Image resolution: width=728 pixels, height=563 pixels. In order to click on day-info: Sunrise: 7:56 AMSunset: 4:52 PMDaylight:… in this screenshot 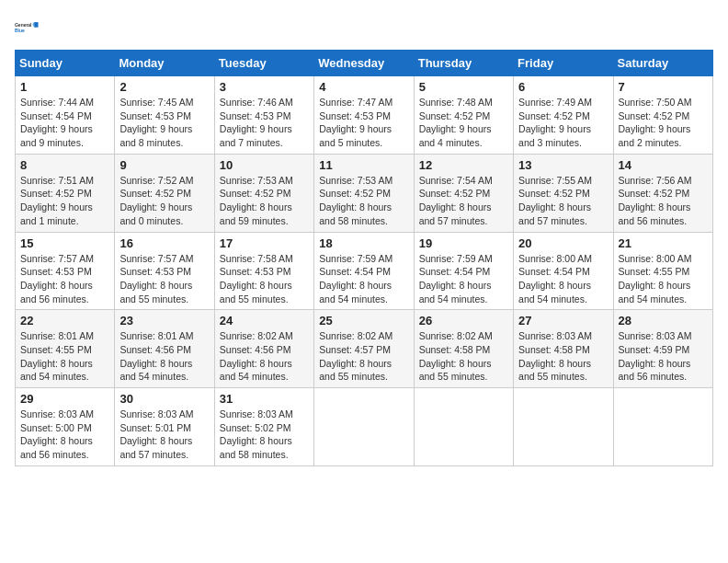, I will do `click(655, 201)`.